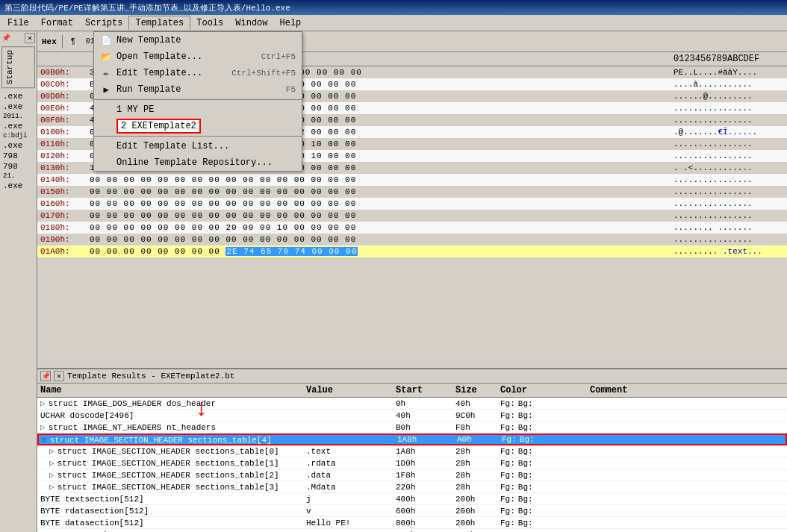 The width and height of the screenshot is (787, 532). I want to click on menu-templates: Templates, so click(160, 22).